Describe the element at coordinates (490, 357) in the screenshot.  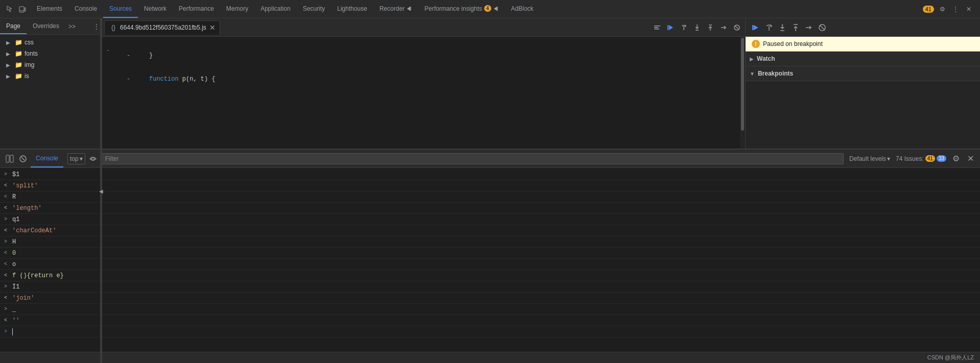
I see `console-footer: CSDN @局外人LZ` at that location.